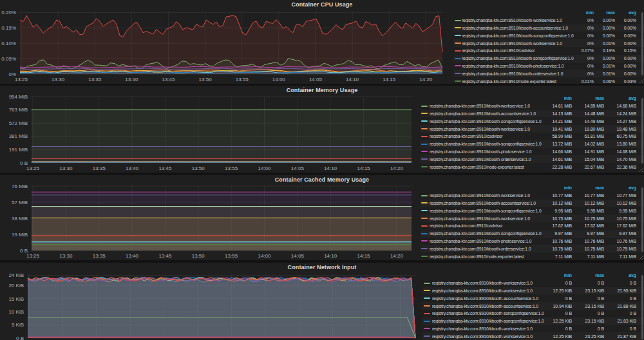  I want to click on panel-title: Container CPU Usage, so click(322, 4).